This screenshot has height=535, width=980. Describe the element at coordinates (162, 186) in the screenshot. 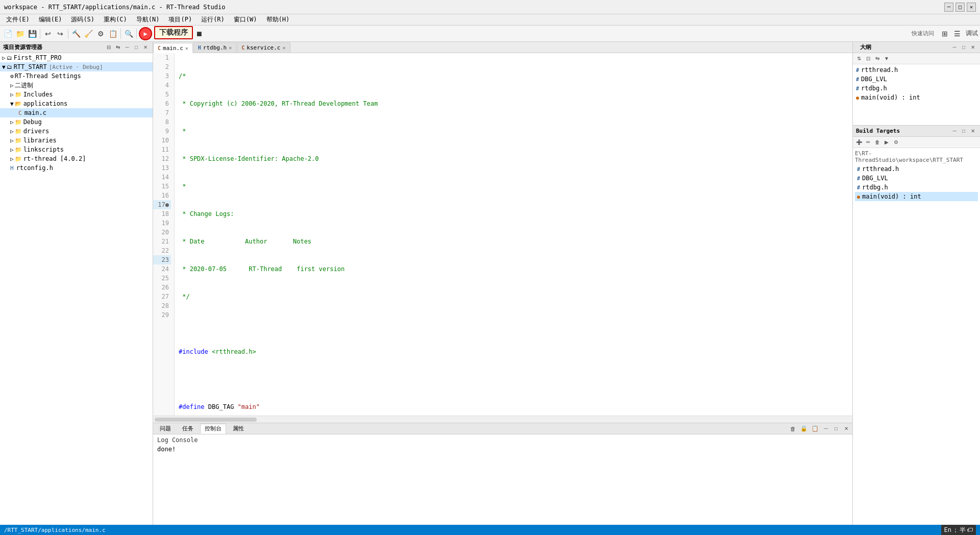

I see `line-num-15: 15` at that location.